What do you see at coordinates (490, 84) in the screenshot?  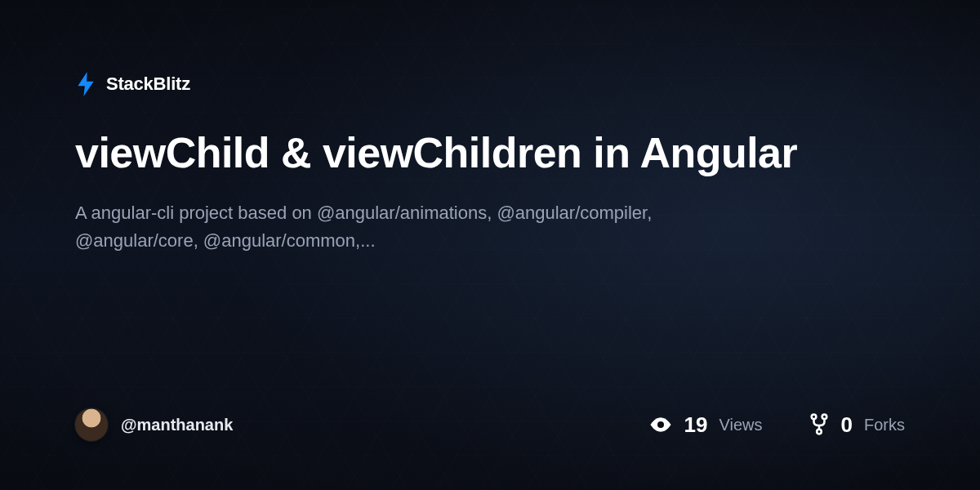 I see `brand-row: StackBlitz` at bounding box center [490, 84].